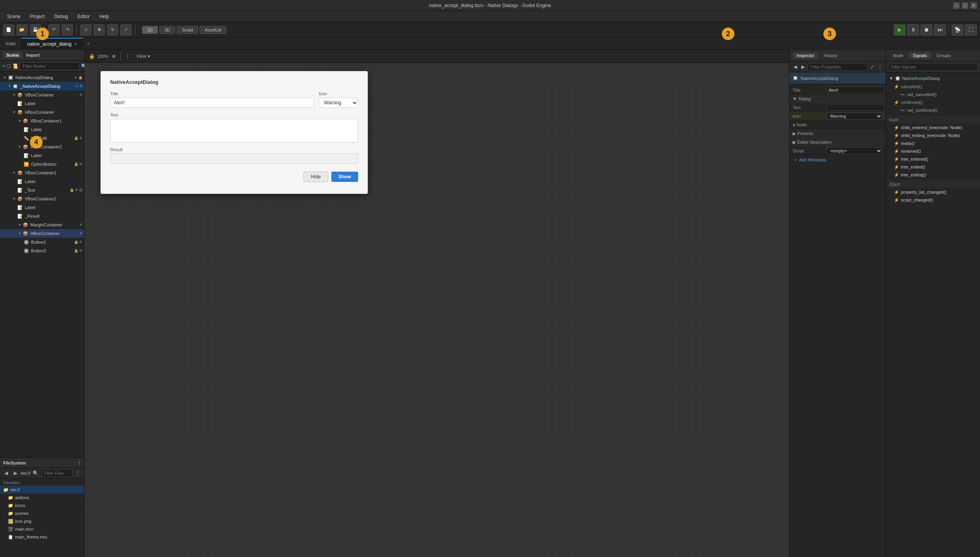 Image resolution: width=980 pixels, height=557 pixels. I want to click on signal-script-changed: ⚡ script_changed(), so click(933, 200).